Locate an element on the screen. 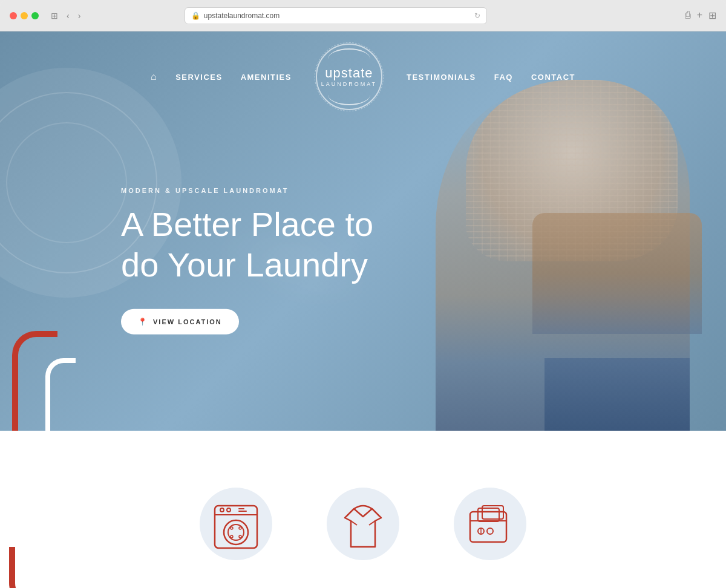 The height and width of the screenshot is (588, 726). sidebar-toggle-button: ⊞ is located at coordinates (54, 16).